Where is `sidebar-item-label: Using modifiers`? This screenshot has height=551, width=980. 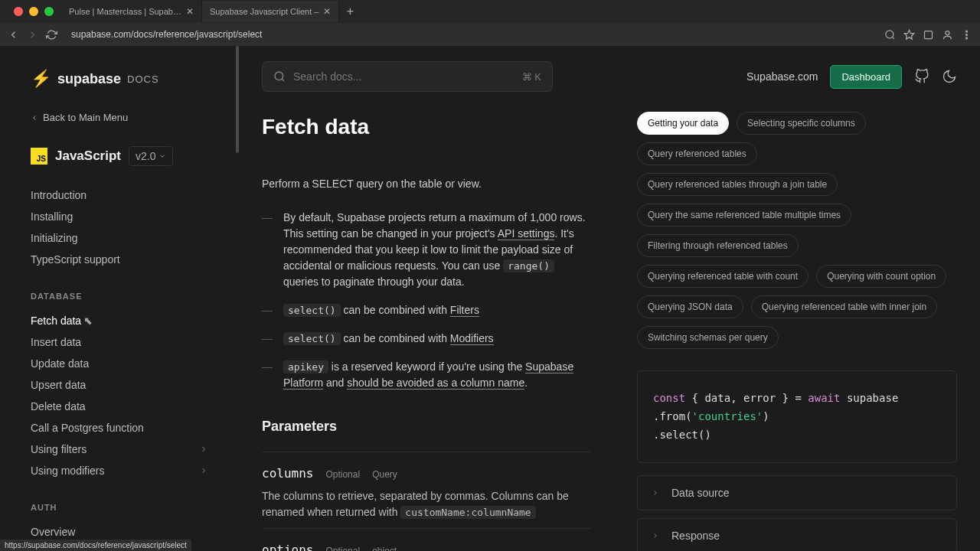 sidebar-item-label: Using modifiers is located at coordinates (67, 471).